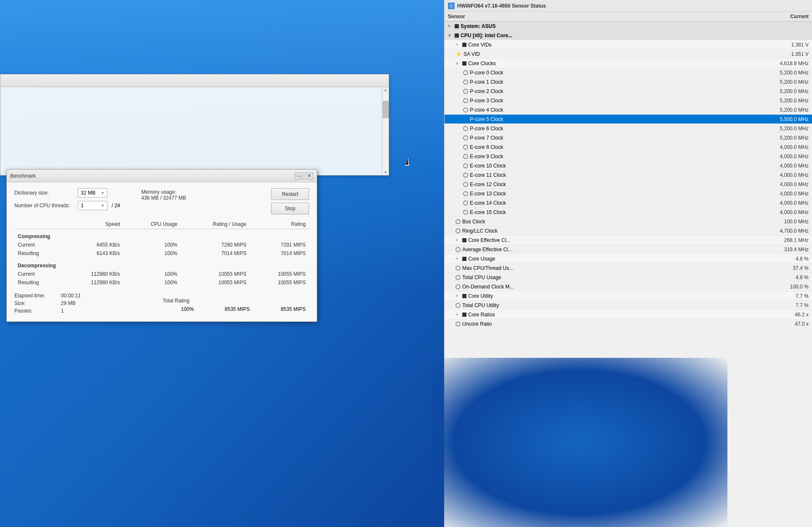  I want to click on sensor-row: Average Effective Cl... 319.4 MHz, so click(628, 250).